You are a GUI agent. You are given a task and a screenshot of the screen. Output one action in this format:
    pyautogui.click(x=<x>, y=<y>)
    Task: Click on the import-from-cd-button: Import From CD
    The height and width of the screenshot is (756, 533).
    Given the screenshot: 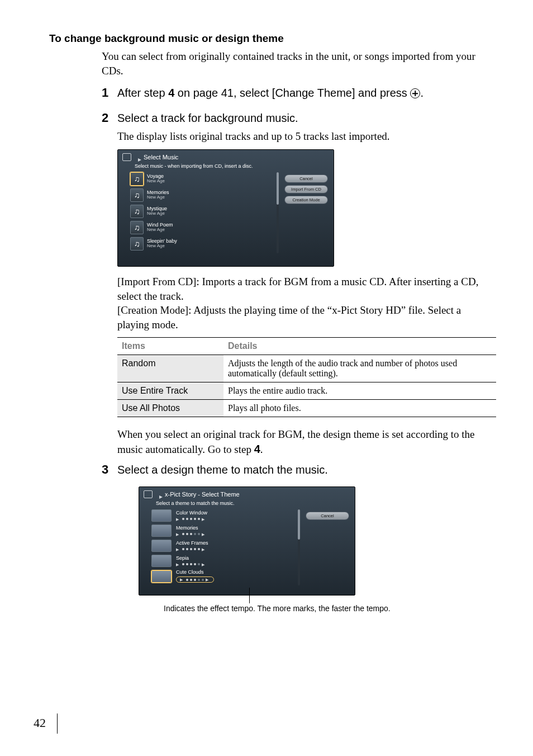 What is the action you would take?
    pyautogui.click(x=306, y=189)
    